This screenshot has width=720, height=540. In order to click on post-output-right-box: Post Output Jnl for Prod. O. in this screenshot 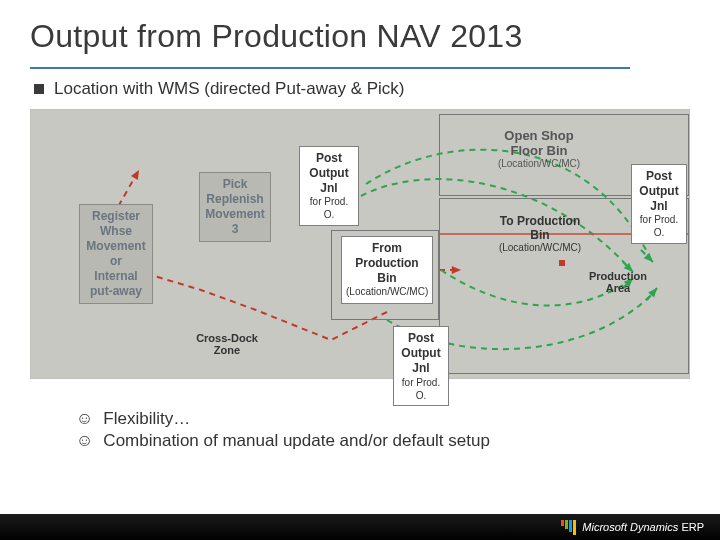, I will do `click(659, 204)`.